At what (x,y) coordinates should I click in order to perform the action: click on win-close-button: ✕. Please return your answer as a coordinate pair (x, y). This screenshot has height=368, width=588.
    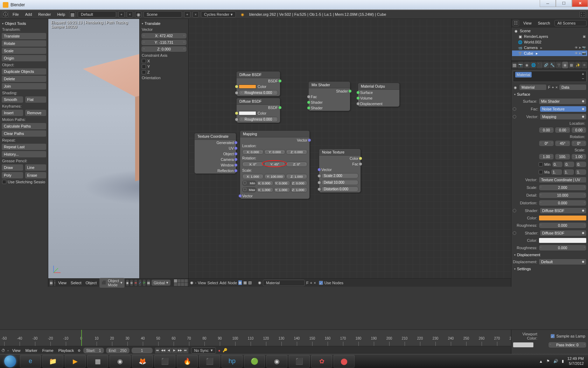
    Looking at the image, I should click on (580, 4).